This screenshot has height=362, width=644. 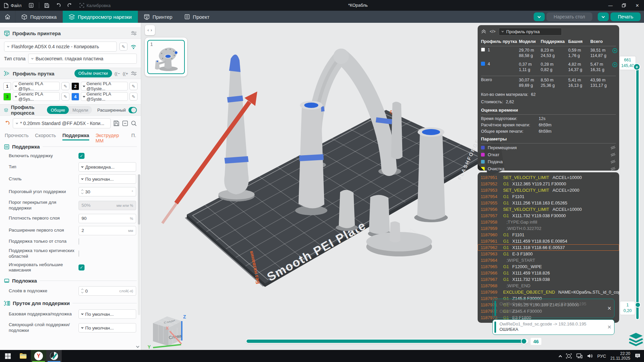 What do you see at coordinates (107, 219) in the screenshot?
I see `first-layer-density-input: 90 %` at bounding box center [107, 219].